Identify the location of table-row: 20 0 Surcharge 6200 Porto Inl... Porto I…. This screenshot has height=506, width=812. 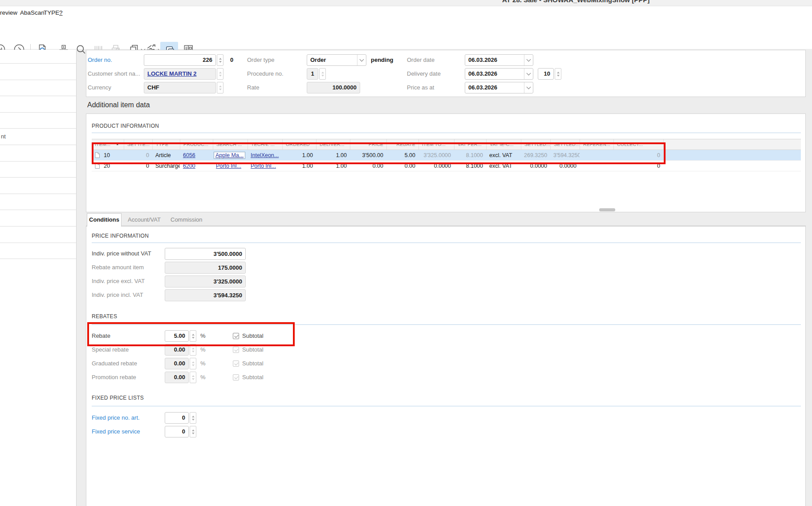
(446, 166).